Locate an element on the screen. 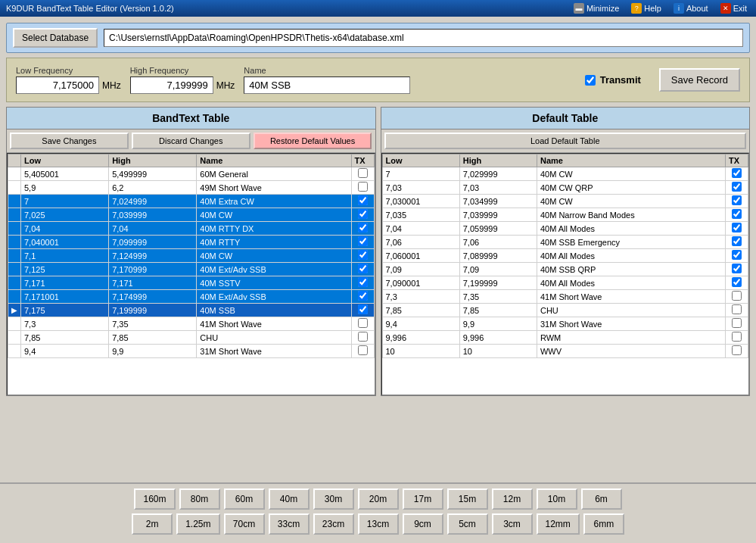 This screenshot has width=756, height=543. band-button: 12mm is located at coordinates (558, 524).